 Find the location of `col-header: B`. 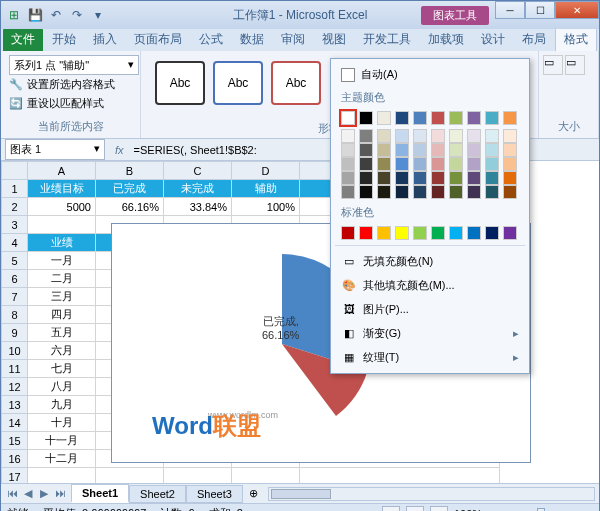

col-header: B is located at coordinates (130, 171).